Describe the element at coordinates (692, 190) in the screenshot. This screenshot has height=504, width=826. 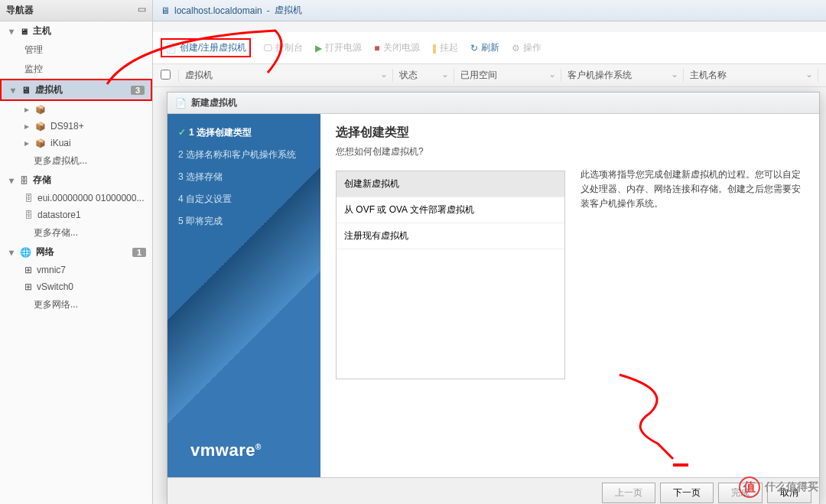
I see `option-description: 此选项将指导您完成创建新虚拟机的过程。您可以自定义处理器、内存、网络连接和存储。…` at that location.